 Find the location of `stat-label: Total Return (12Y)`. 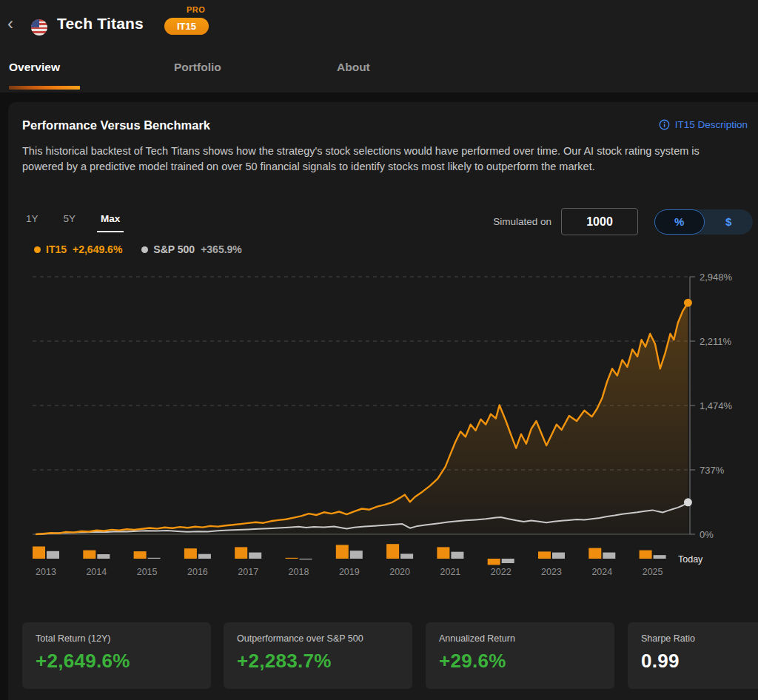

stat-label: Total Return (12Y) is located at coordinates (117, 639).